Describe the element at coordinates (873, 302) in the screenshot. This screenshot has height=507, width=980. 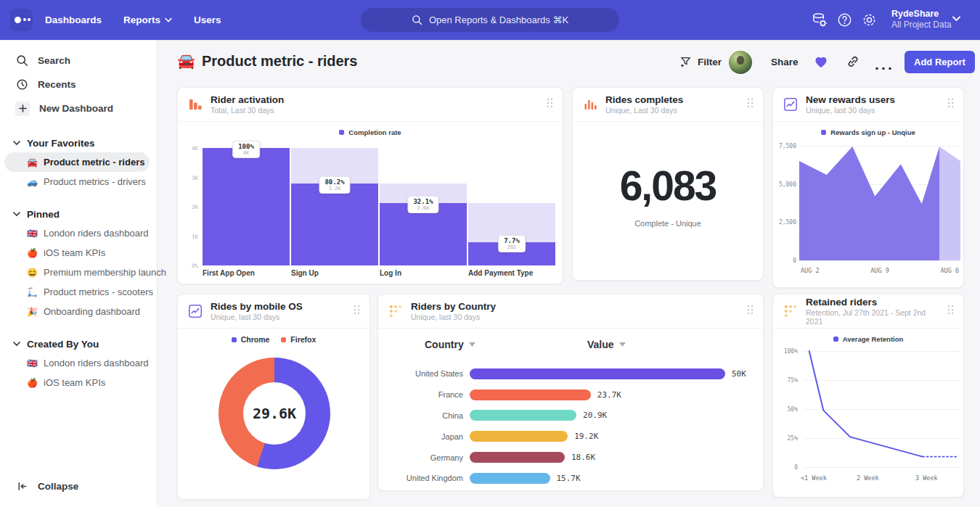
I see `card-title: Retained riders` at that location.